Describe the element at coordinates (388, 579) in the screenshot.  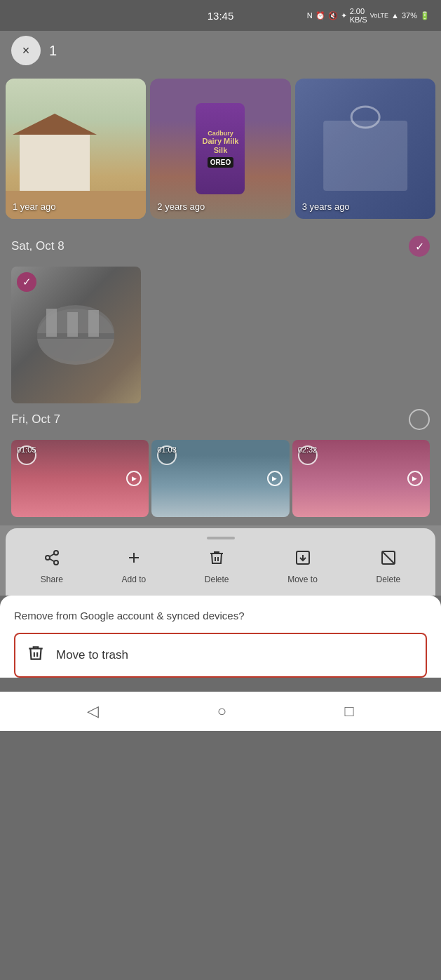
I see `delete2-label: Delete` at that location.